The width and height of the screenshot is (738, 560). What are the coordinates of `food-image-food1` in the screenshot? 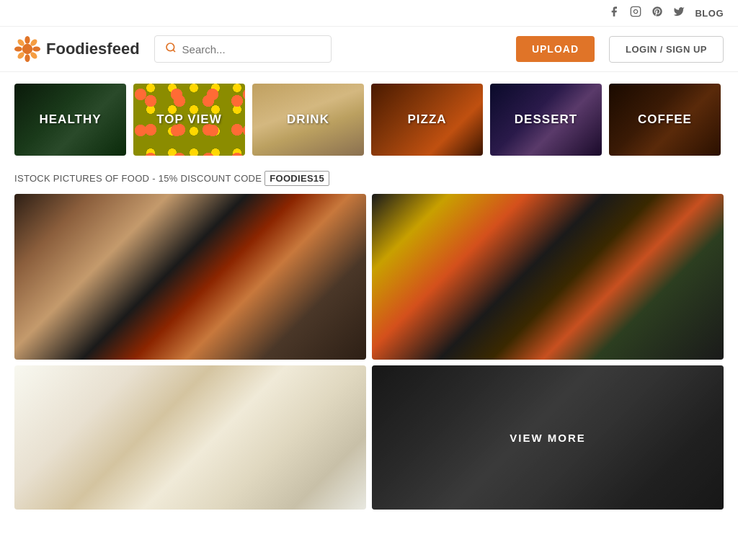 It's located at (190, 277).